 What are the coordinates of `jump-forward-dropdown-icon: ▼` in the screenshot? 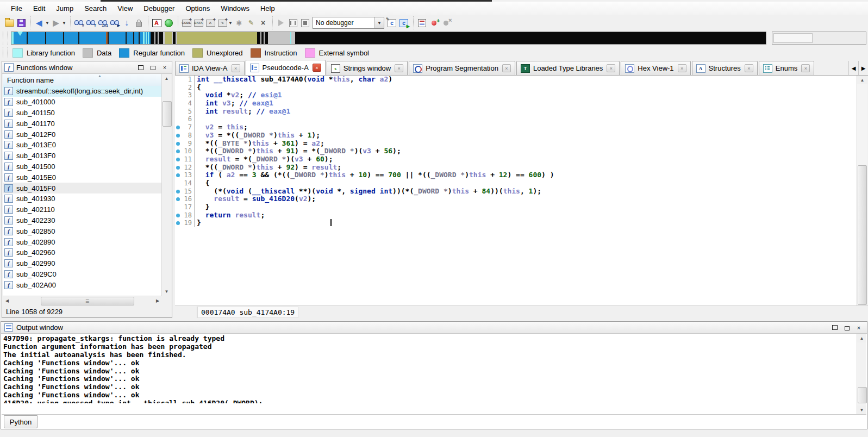 It's located at (64, 23).